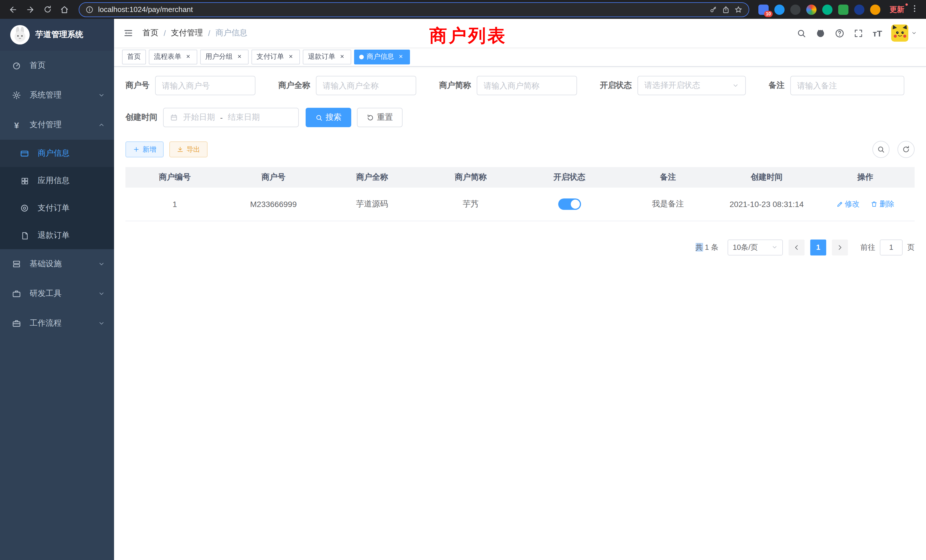 The image size is (926, 560). I want to click on add-button: 新增, so click(144, 150).